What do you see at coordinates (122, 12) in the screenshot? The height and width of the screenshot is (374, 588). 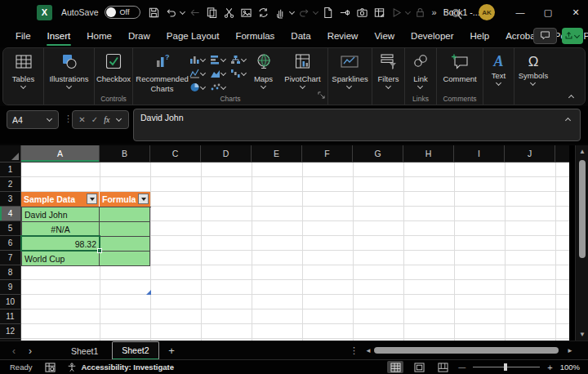 I see `autosave-toggle: Off` at bounding box center [122, 12].